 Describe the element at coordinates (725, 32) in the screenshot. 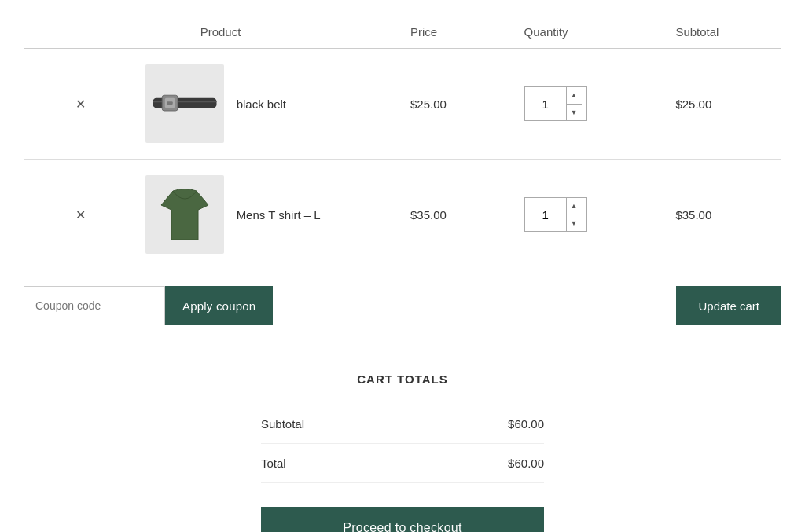

I see `col-header-subtotal: Subtotal` at that location.